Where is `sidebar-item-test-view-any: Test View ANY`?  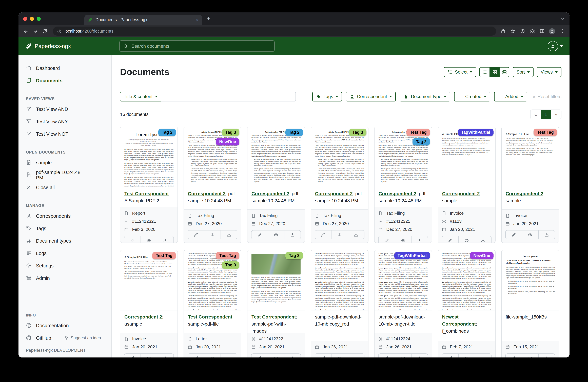
sidebar-item-test-view-any: Test View ANY is located at coordinates (65, 121).